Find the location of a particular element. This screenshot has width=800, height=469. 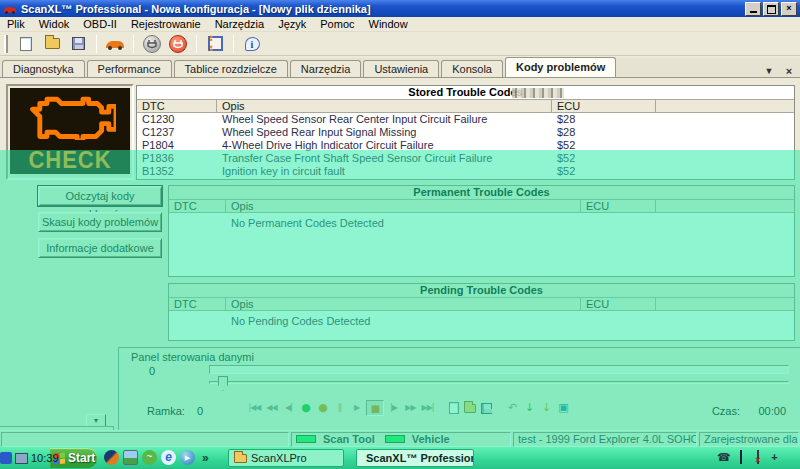

permanent-empty-message: No Permanent Codes Detected is located at coordinates (482, 221).